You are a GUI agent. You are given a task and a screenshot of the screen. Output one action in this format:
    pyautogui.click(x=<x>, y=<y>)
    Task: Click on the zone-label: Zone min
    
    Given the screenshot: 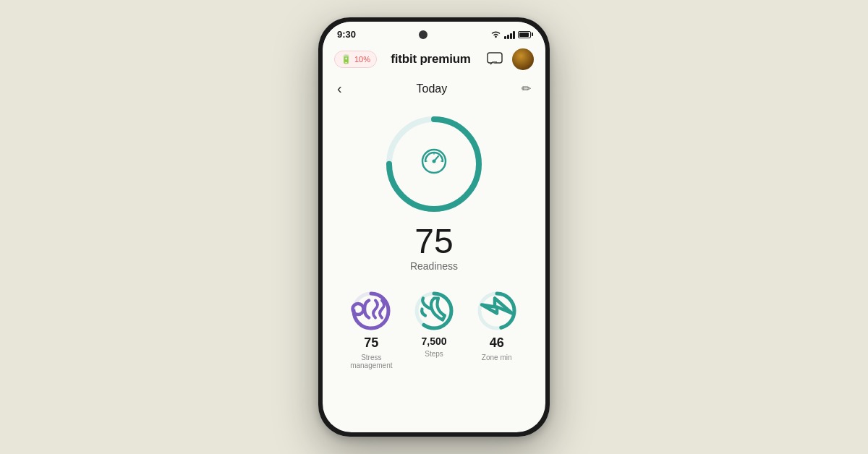 What is the action you would take?
    pyautogui.click(x=497, y=357)
    